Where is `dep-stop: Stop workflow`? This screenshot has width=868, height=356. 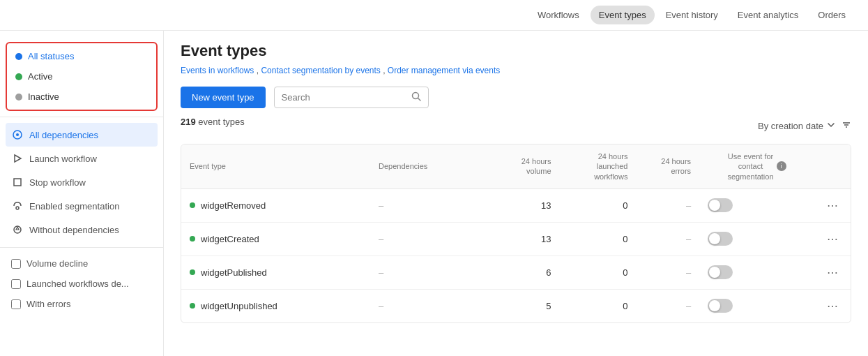
dep-stop: Stop workflow is located at coordinates (82, 182).